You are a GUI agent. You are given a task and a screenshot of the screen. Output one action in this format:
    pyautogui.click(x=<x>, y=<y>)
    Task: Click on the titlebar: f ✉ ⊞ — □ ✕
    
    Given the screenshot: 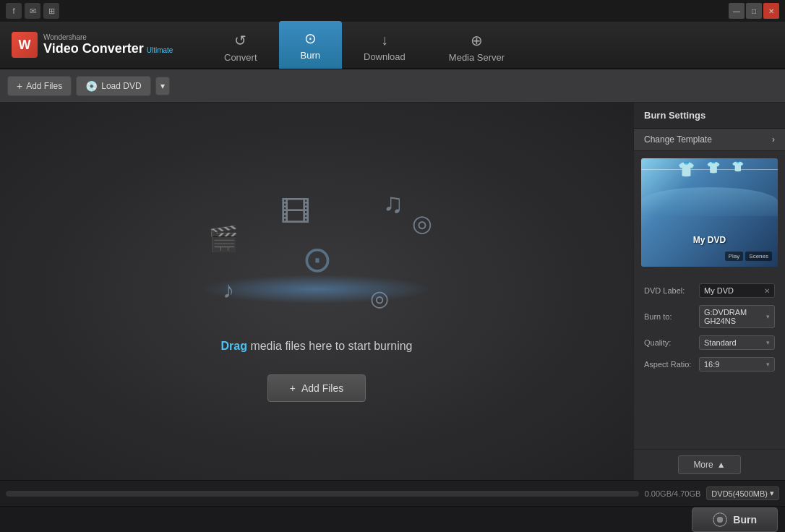 What is the action you would take?
    pyautogui.click(x=392, y=11)
    